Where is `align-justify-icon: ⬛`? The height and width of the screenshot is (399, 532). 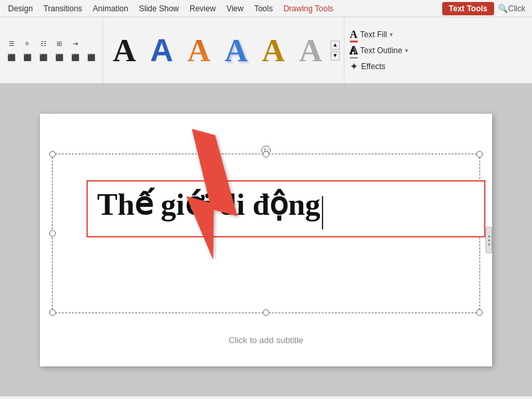
align-justify-icon: ⬛ is located at coordinates (59, 57).